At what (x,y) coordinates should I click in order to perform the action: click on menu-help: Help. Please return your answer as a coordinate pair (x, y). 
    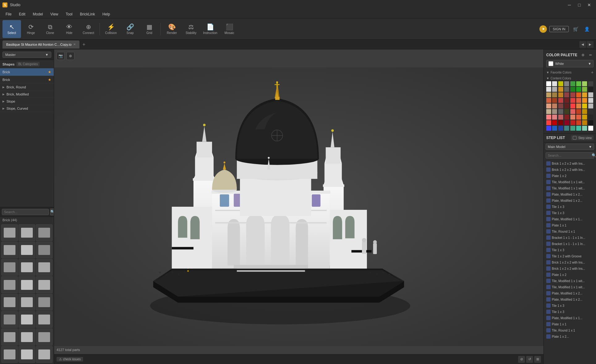
    Looking at the image, I should click on (106, 14).